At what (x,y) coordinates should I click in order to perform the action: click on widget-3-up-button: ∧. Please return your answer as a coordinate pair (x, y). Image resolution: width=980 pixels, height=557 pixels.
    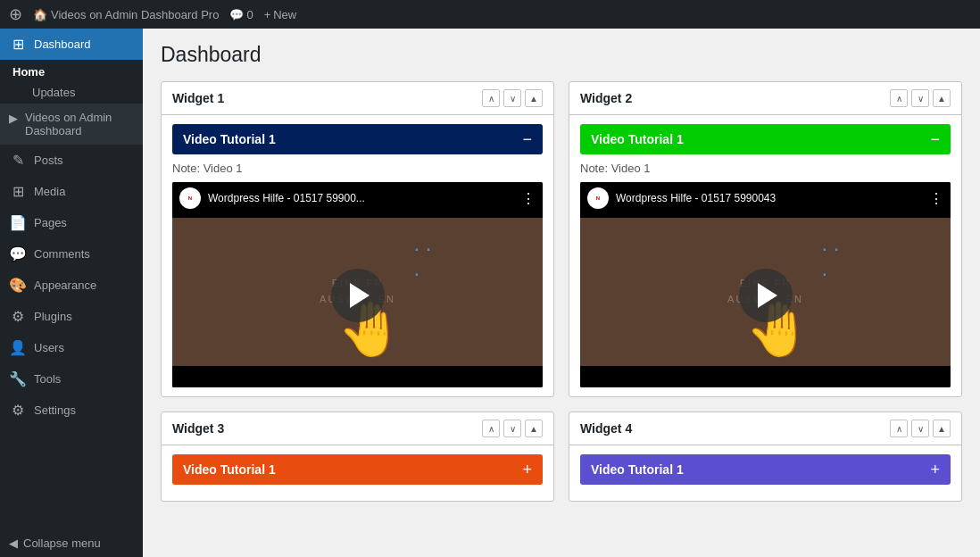
    Looking at the image, I should click on (491, 428).